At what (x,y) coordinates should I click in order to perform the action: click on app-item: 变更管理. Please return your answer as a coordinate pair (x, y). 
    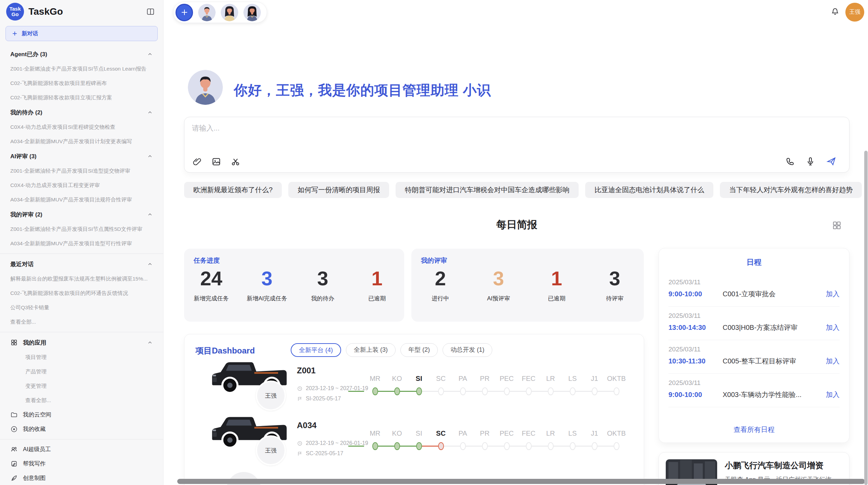
    Looking at the image, I should click on (82, 386).